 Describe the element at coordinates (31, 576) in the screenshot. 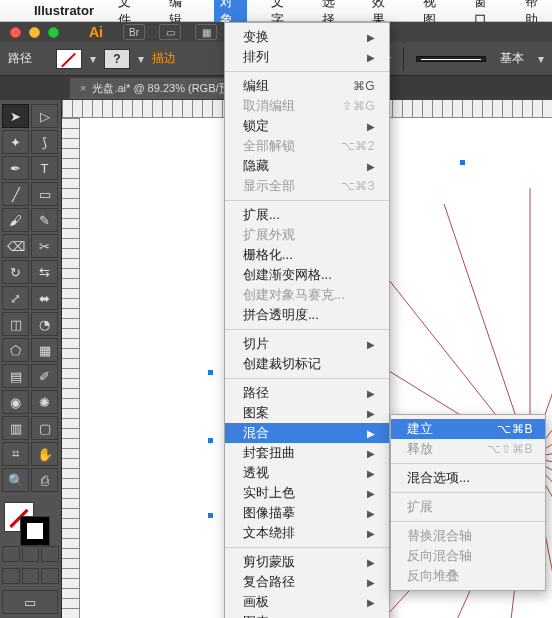

I see `draw-behind-icon` at that location.